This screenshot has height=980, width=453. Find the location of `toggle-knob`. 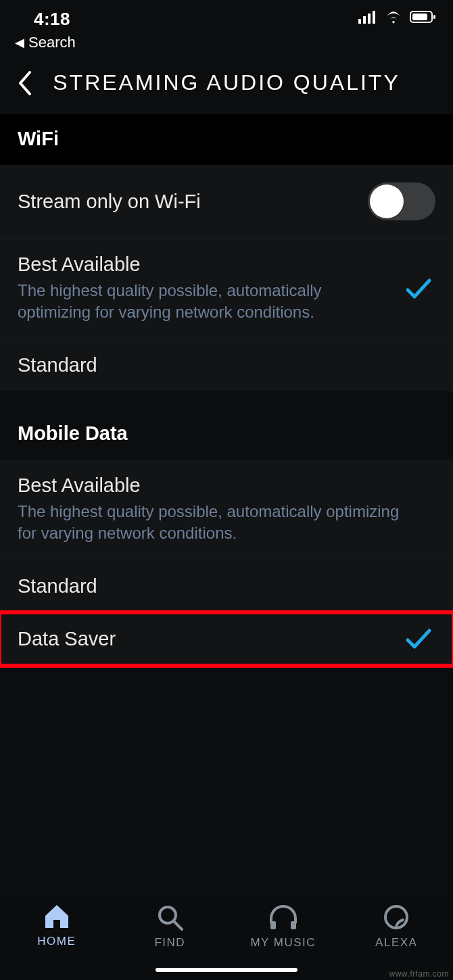

toggle-knob is located at coordinates (387, 201).